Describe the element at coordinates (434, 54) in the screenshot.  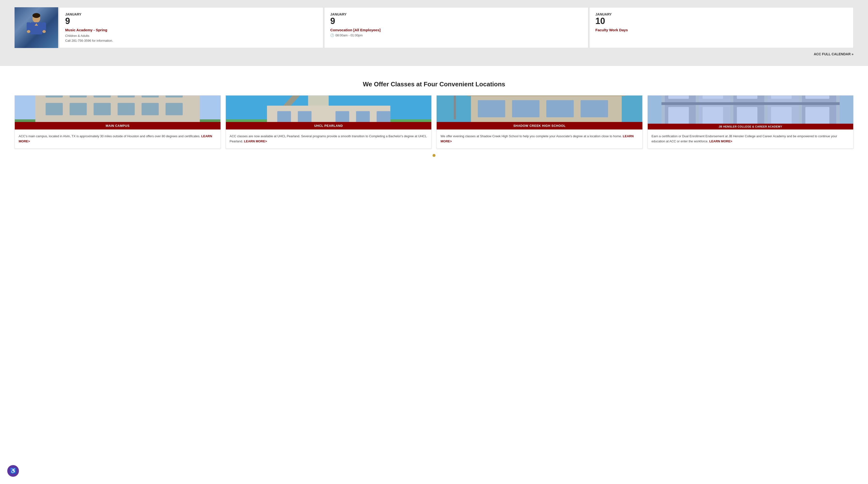
I see `calendar-link-row: ACC FULL CALENDAR »` at that location.